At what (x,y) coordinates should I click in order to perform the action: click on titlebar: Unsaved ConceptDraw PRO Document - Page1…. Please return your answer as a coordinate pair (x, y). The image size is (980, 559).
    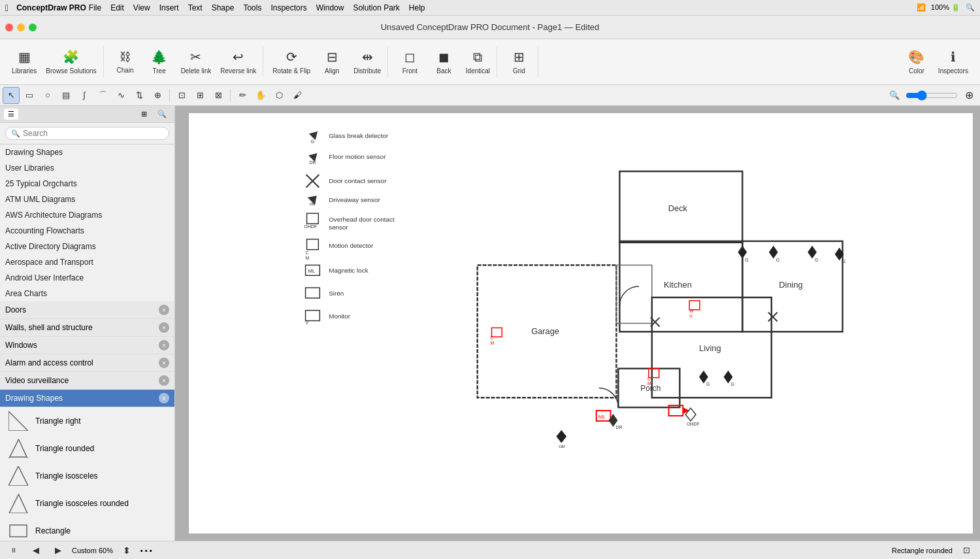
    Looking at the image, I should click on (490, 27).